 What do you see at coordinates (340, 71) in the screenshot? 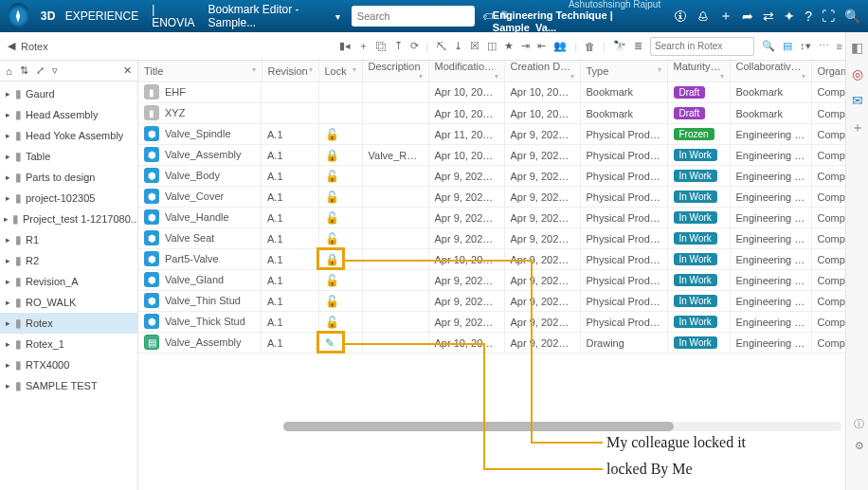
I see `col-lock: Lock▾` at bounding box center [340, 71].